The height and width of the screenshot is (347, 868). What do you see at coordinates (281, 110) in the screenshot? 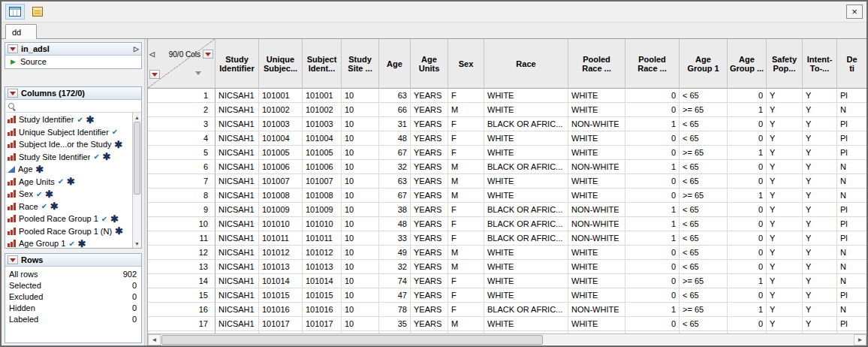
I see `cell: 101002` at bounding box center [281, 110].